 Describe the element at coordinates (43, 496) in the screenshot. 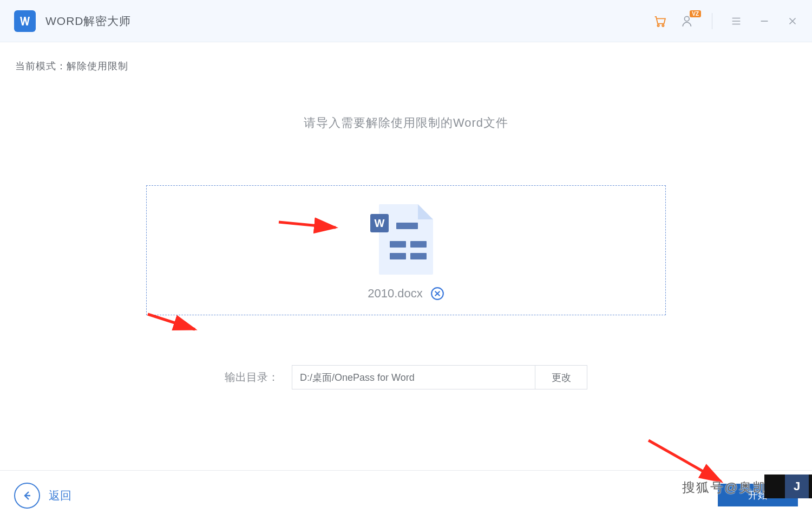

I see `back-button: 返回` at that location.